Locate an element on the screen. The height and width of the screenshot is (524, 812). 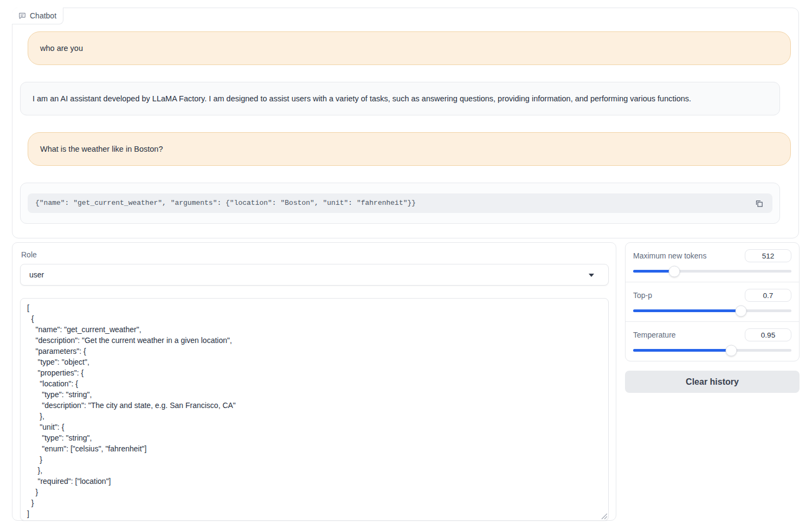
user-message-bubble: What is the weather like in Boston? is located at coordinates (409, 149).